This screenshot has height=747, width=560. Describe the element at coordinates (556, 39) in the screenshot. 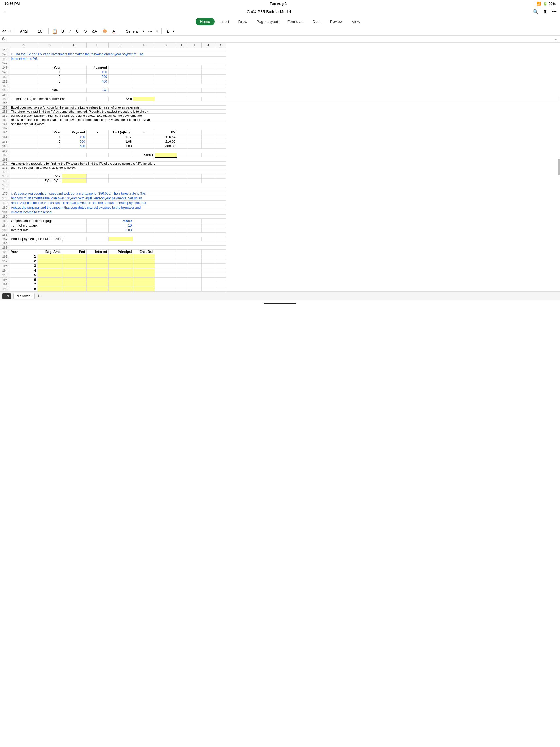

I see `formula-expand-icon: ⌄` at that location.